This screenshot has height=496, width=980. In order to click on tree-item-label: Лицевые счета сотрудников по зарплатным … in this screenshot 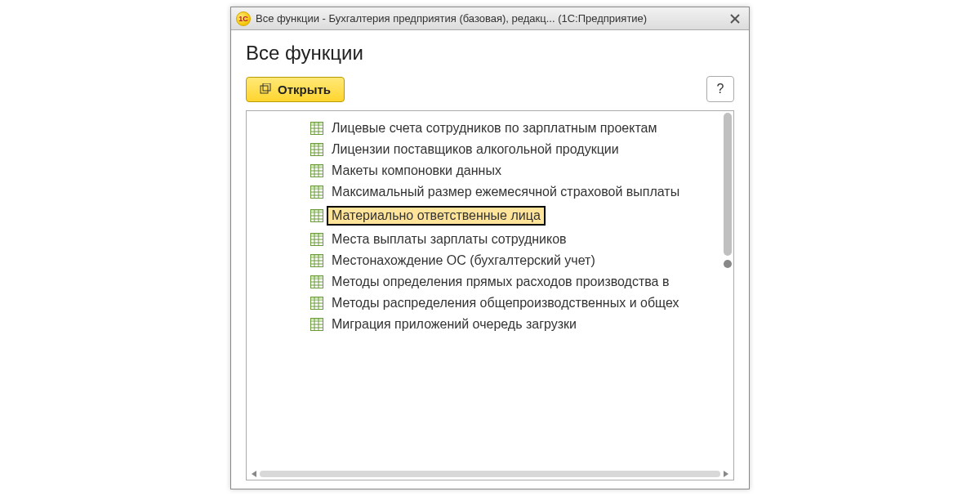, I will do `click(494, 128)`.